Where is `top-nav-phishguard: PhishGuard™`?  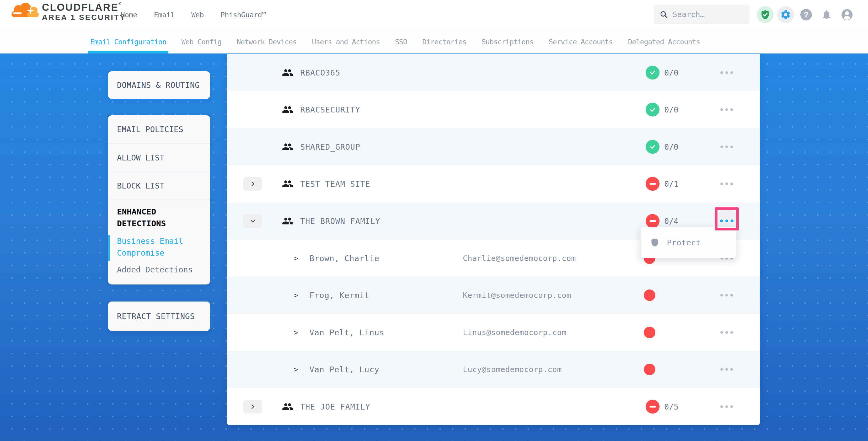
top-nav-phishguard: PhishGuard™ is located at coordinates (243, 15).